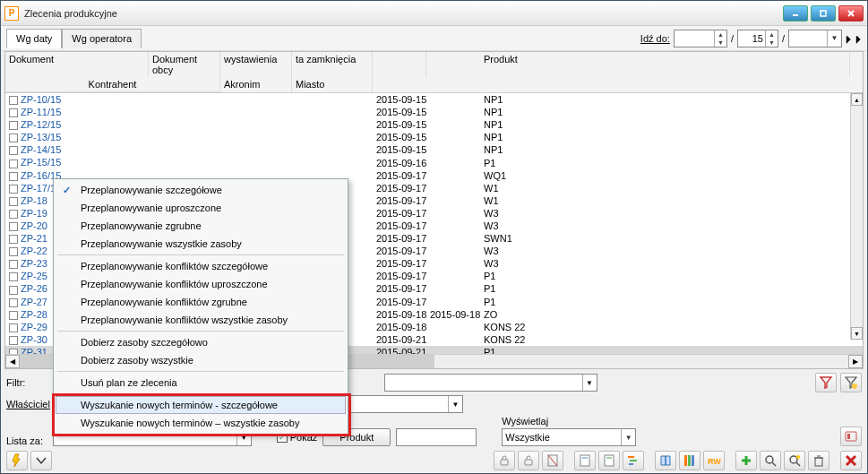  I want to click on menu-item: Wyszukanie nowych terminów - szczegółowe, so click(201, 405).